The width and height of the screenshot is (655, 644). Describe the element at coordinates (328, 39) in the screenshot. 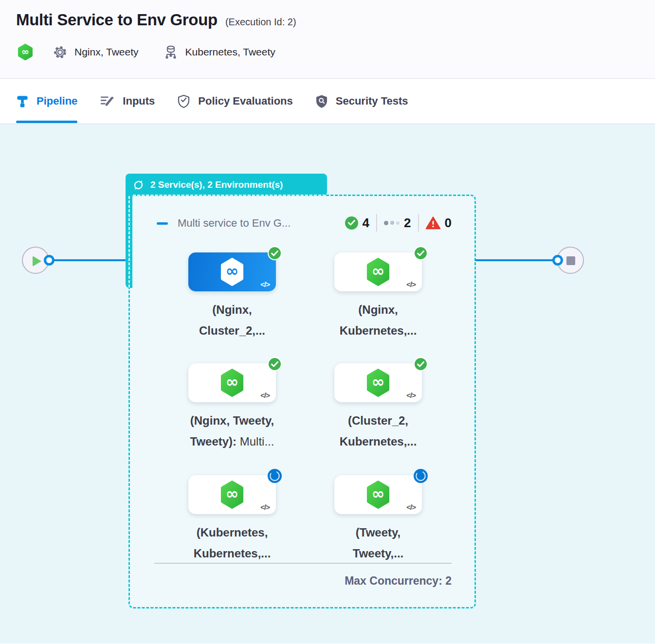

I see `execution-header: Multi Service to Env Group (Execution Id…` at that location.